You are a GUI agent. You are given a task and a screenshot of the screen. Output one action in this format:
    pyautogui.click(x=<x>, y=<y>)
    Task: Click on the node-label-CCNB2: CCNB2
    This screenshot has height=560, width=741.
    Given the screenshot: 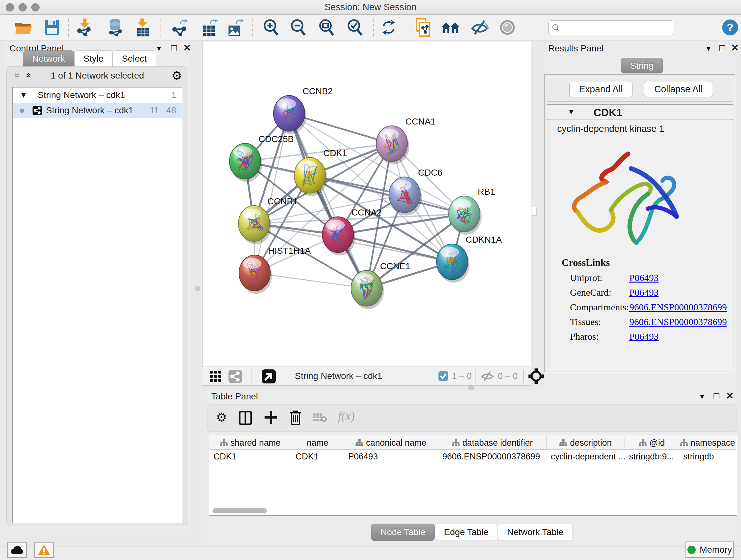 What is the action you would take?
    pyautogui.click(x=318, y=91)
    